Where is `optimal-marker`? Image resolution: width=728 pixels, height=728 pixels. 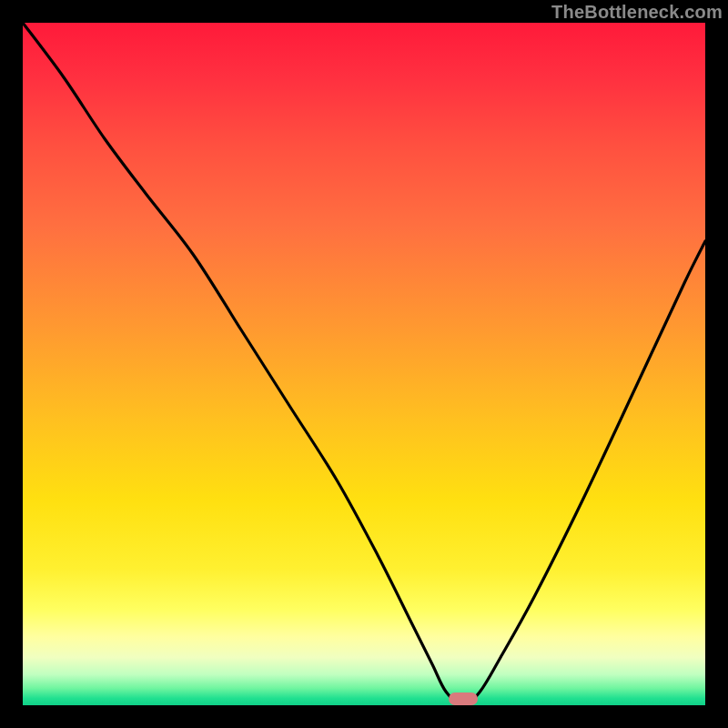
optimal-marker is located at coordinates (463, 699).